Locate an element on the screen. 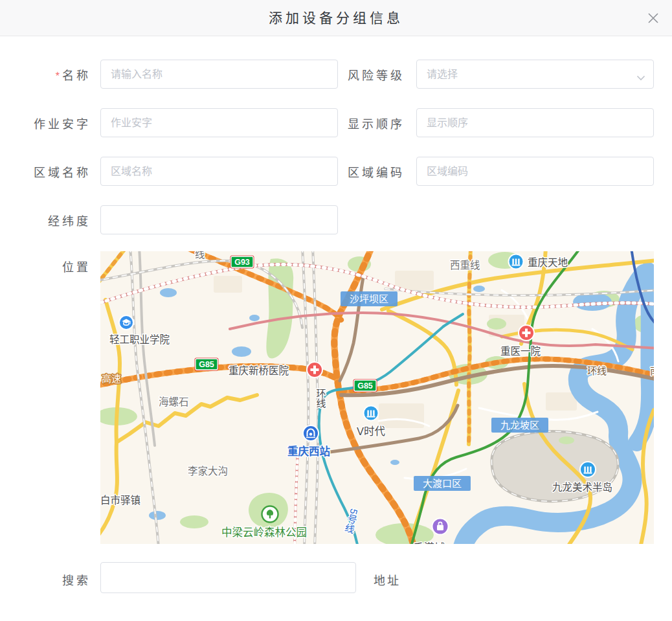  road-label-huanxian-center: 环线 is located at coordinates (321, 398).